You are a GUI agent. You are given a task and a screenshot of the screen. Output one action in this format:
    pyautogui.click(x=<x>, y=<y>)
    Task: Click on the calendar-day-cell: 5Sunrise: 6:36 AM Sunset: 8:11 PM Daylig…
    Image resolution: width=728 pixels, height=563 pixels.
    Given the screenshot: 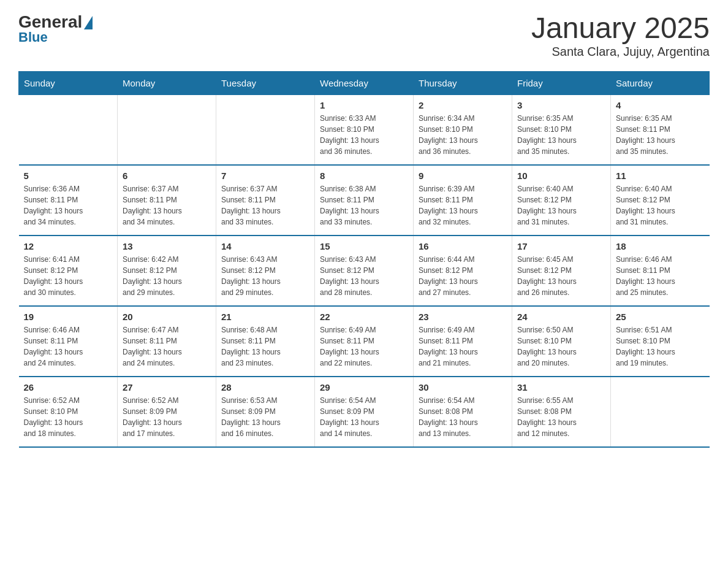 What is the action you would take?
    pyautogui.click(x=69, y=200)
    